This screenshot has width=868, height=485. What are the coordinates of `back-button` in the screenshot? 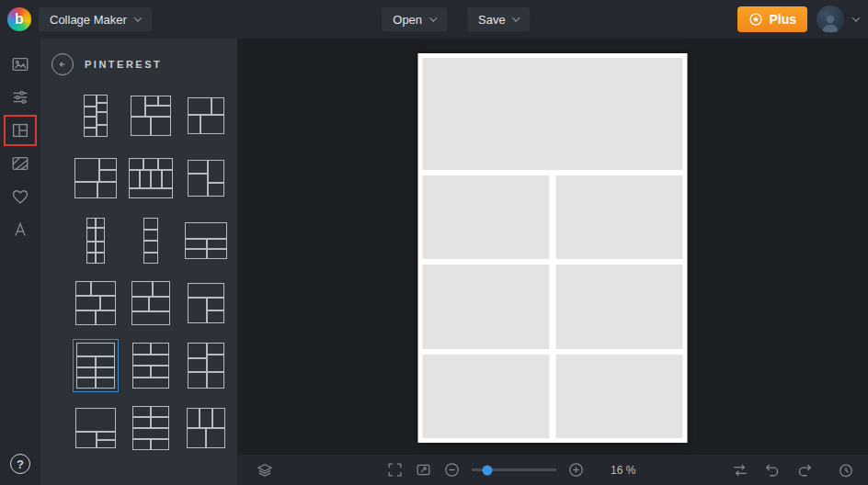 It's located at (63, 64).